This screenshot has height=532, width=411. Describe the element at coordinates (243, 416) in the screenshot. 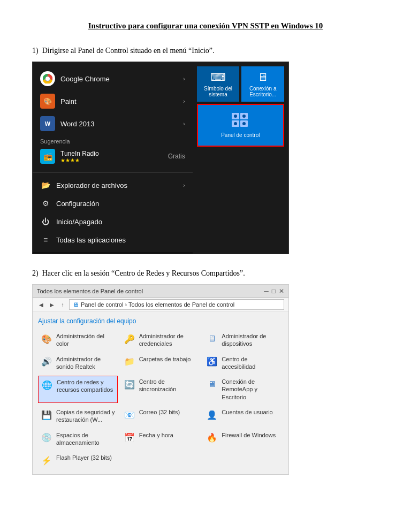

I see `cp-item-user-accounts: 👤 Cuentas de usuario` at that location.